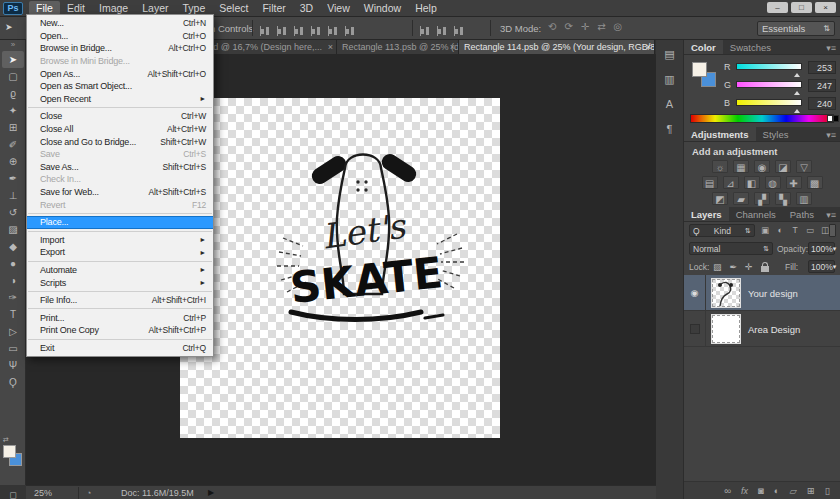 This screenshot has height=499, width=840. I want to click on paragraph-panel-icon: ¶, so click(670, 129).